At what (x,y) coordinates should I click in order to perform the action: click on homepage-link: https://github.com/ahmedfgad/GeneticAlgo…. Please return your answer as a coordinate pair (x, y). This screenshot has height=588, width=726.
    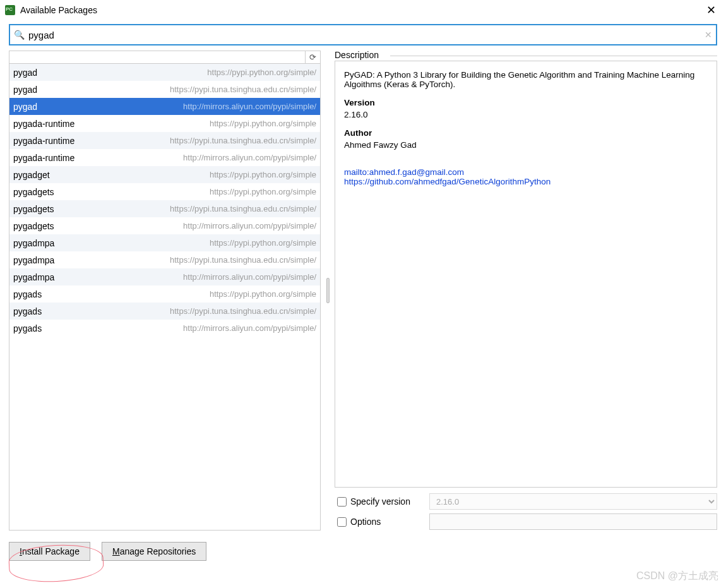
    Looking at the image, I should click on (447, 182).